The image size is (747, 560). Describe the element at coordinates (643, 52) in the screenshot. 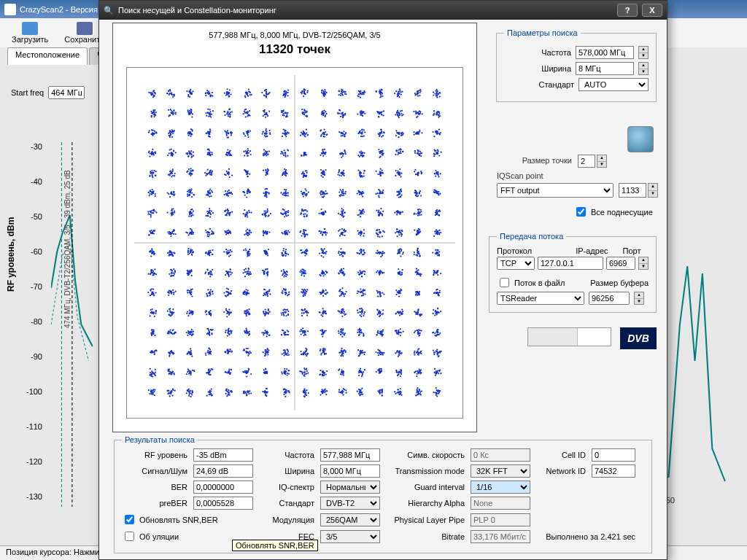

I see `freq-spin: ▲▼` at that location.